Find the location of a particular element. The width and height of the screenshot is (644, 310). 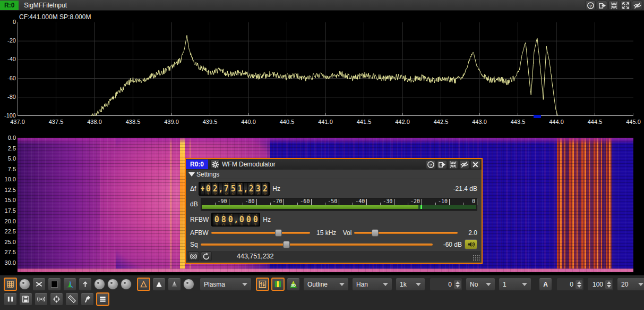

close-button is located at coordinates (476, 165).